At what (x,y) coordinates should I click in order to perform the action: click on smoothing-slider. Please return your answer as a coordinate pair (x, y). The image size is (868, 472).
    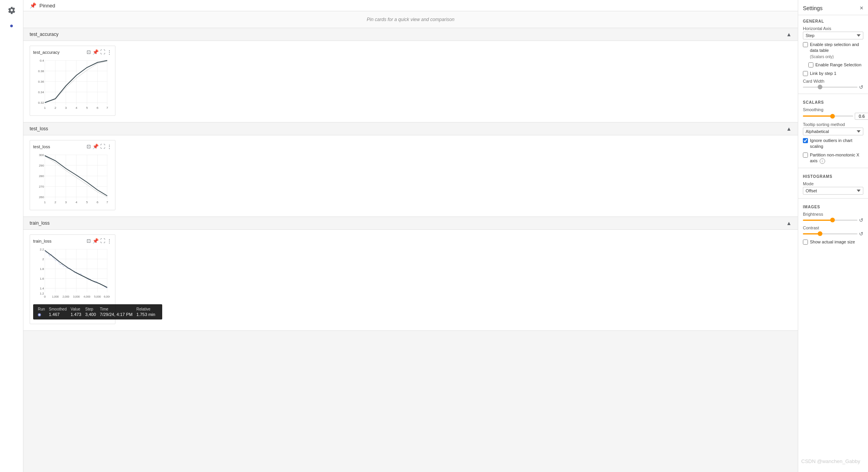
    Looking at the image, I should click on (828, 116).